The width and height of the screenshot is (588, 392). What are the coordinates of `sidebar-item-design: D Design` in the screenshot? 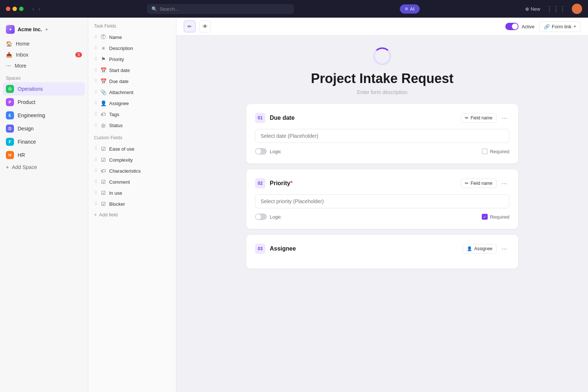 It's located at (44, 129).